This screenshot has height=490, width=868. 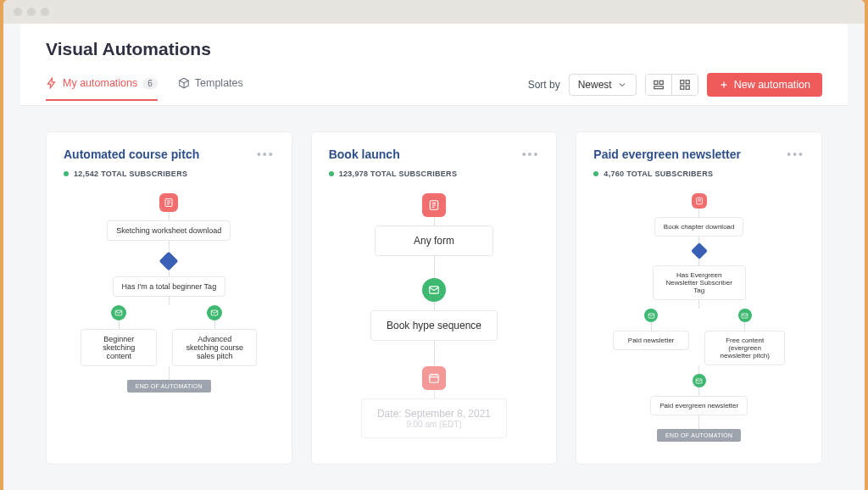 I want to click on view-toggle, so click(x=671, y=85).